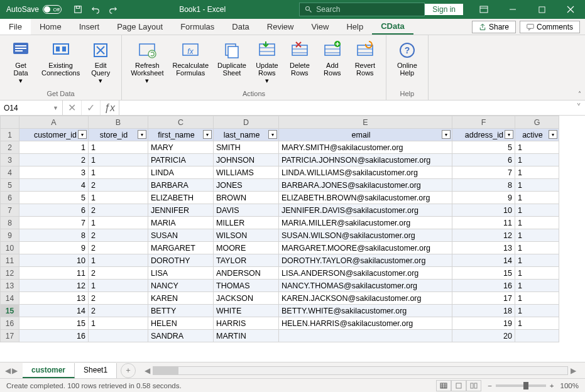 Image resolution: width=585 pixels, height=392 pixels. Describe the element at coordinates (72, 108) in the screenshot. I see `cancel-formula-icon: ✕` at that location.